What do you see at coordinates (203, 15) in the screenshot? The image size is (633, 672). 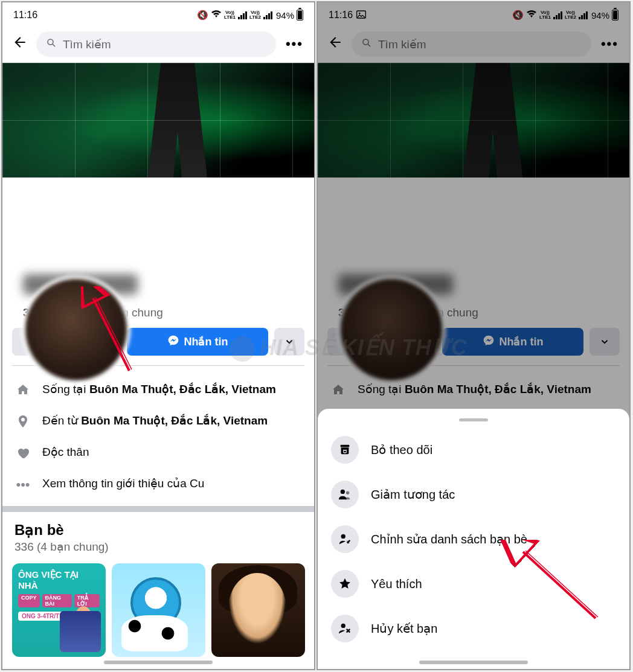 I see `mute-icon: 🔇` at bounding box center [203, 15].